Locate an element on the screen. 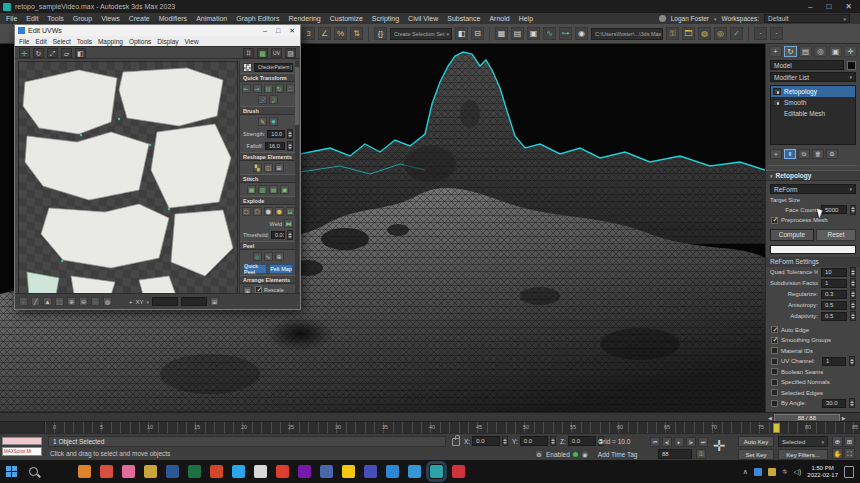  setting-field: 0.5 is located at coordinates (834, 316).